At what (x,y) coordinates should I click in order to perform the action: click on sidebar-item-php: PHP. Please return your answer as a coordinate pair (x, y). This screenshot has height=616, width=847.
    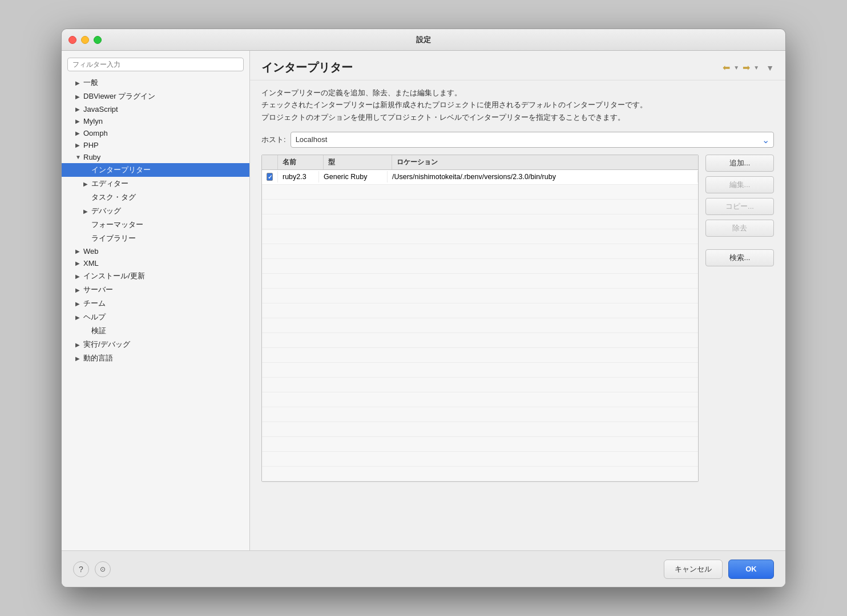
    Looking at the image, I should click on (155, 145).